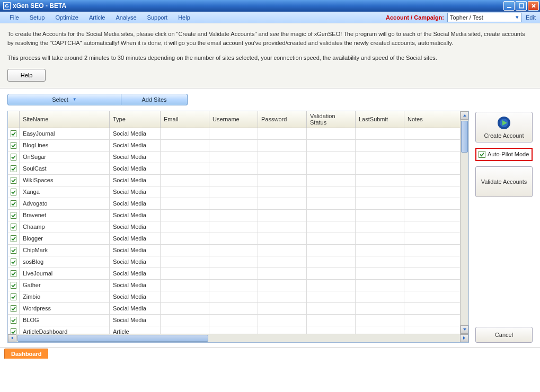 Image resolution: width=540 pixels, height=392 pixels. I want to click on column-lastsubmit: LastSubmit, so click(380, 120).